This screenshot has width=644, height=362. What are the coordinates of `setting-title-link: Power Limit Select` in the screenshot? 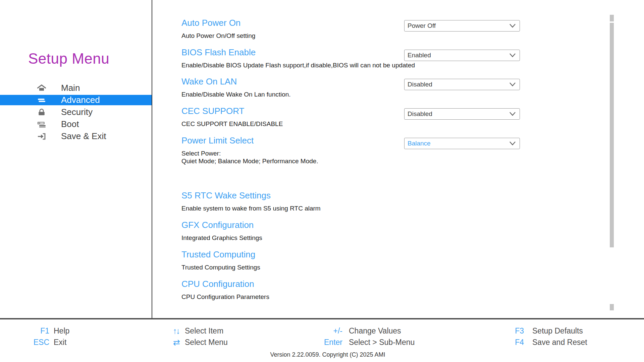 It's located at (217, 140).